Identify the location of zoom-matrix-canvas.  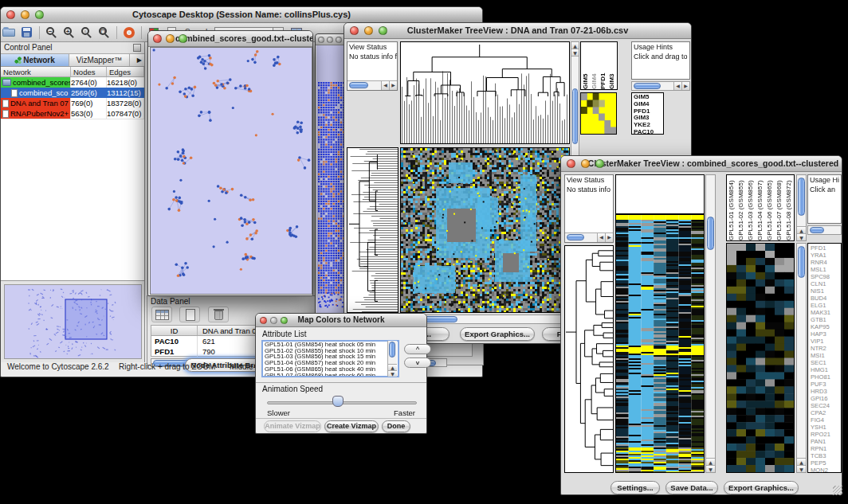
(599, 113).